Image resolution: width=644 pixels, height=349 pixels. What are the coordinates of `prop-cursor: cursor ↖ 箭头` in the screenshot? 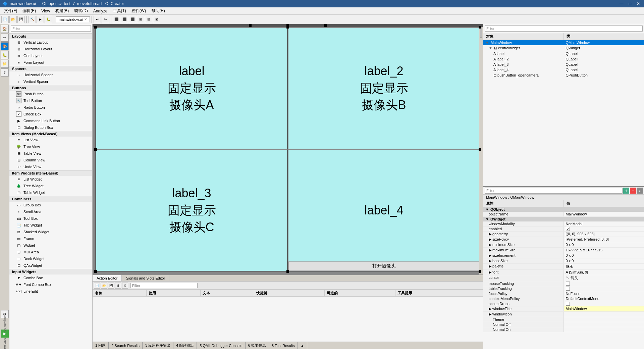 It's located at (564, 278).